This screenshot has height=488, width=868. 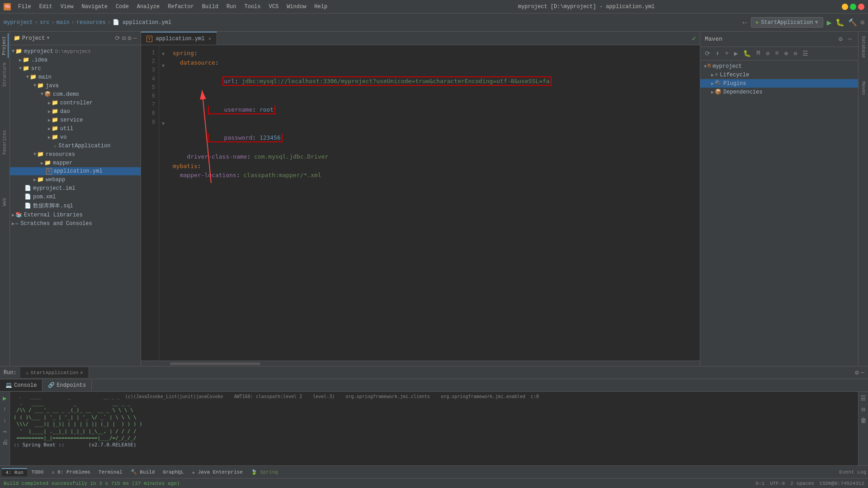 I want to click on tree-item-ext-libs: ▶ 📚 External Libraries, so click(x=75, y=215).